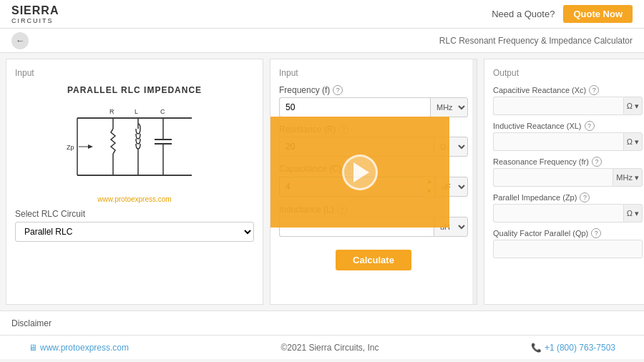 The image size is (644, 362). Describe the element at coordinates (374, 260) in the screenshot. I see `calculate-button: Calculate` at that location.